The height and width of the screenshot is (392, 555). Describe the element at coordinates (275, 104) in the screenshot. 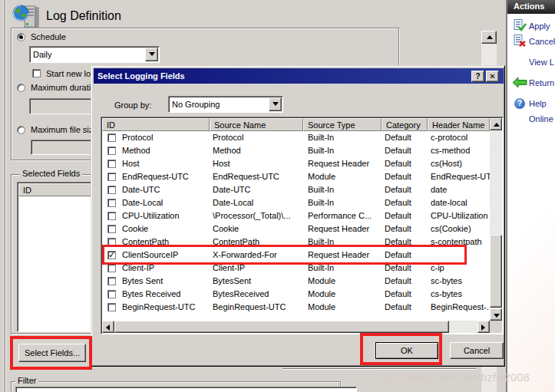

I see `group-by-dropdown-button` at that location.